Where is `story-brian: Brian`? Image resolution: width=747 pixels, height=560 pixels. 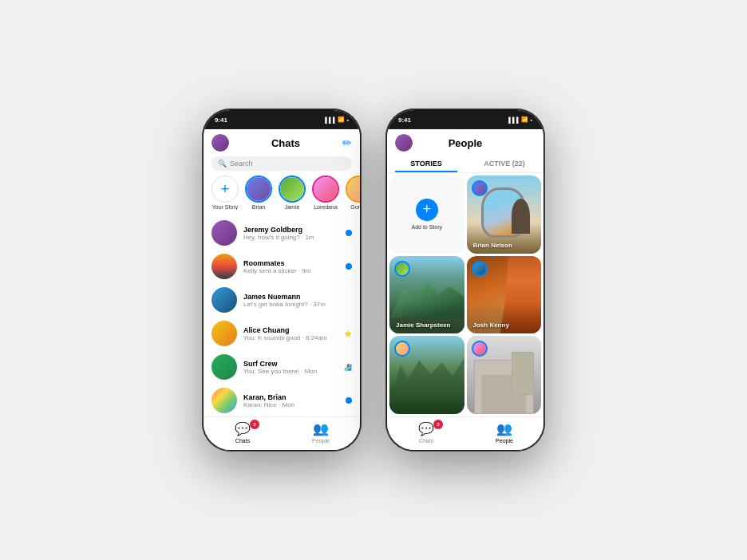 story-brian: Brian is located at coordinates (259, 193).